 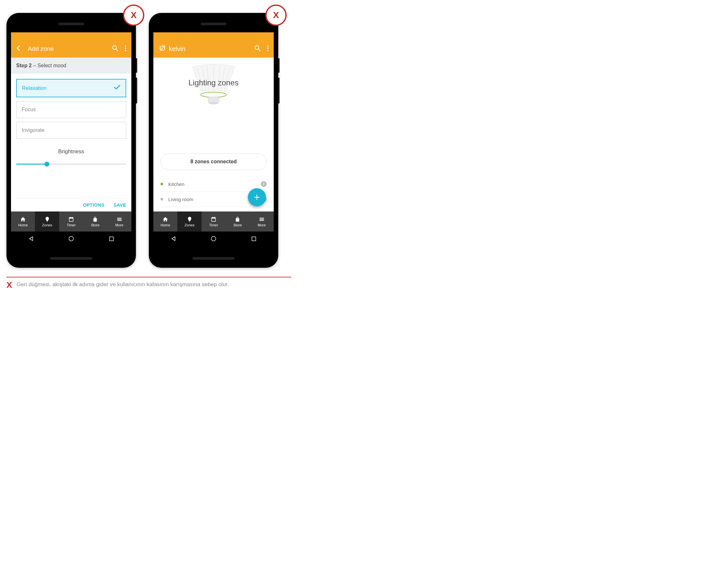 What do you see at coordinates (213, 162) in the screenshot?
I see `zones-connected-pill: 8 zones connected` at bounding box center [213, 162].